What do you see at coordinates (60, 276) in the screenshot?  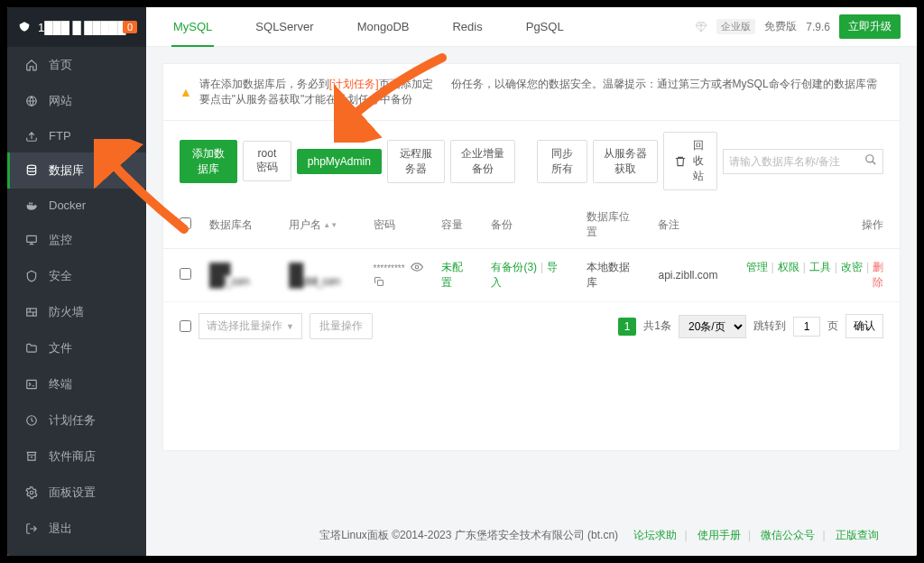 I see `sidebar-item-label: 安全` at bounding box center [60, 276].